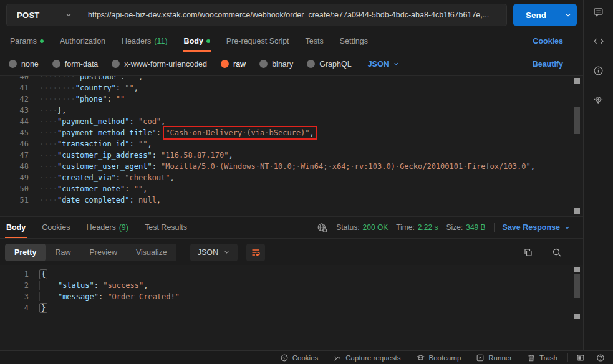 This screenshot has height=364, width=613. I want to click on statusbar-cookies: Cookies, so click(299, 358).